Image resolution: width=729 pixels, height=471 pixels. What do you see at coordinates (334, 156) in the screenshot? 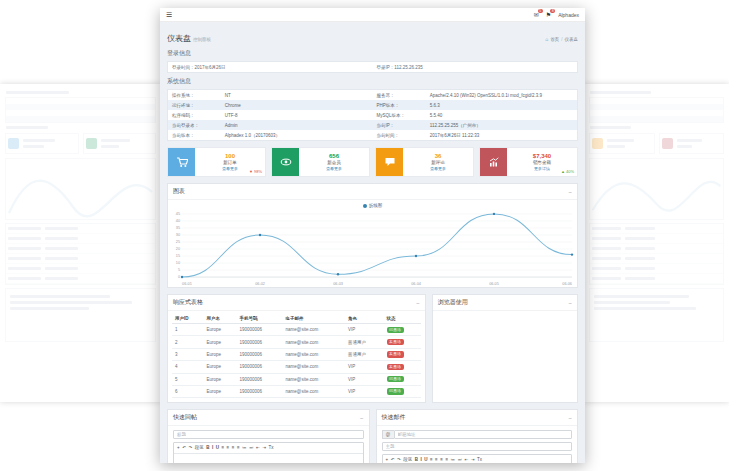
I see `stat-value: 656` at bounding box center [334, 156].